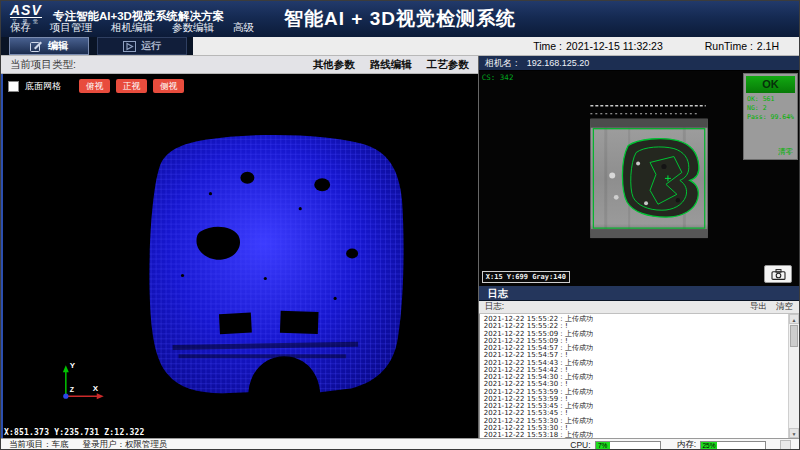 Image resolution: width=800 pixels, height=450 pixels. Describe the element at coordinates (151, 46) in the screenshot. I see `tab-run-label: 运行` at that location.